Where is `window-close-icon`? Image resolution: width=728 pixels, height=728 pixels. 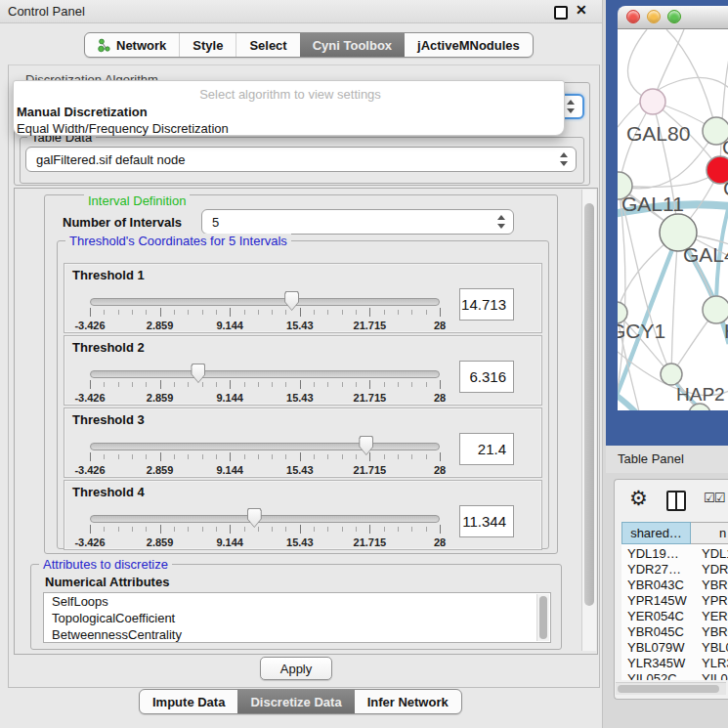
window-close-icon is located at coordinates (633, 17).